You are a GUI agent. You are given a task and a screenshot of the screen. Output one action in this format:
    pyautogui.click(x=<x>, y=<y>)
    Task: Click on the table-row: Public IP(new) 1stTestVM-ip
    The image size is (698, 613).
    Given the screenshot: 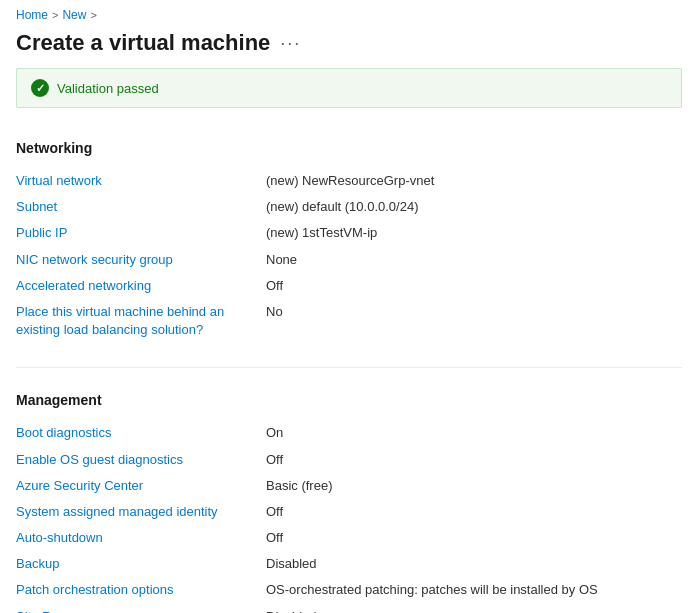 What is the action you would take?
    pyautogui.click(x=349, y=233)
    